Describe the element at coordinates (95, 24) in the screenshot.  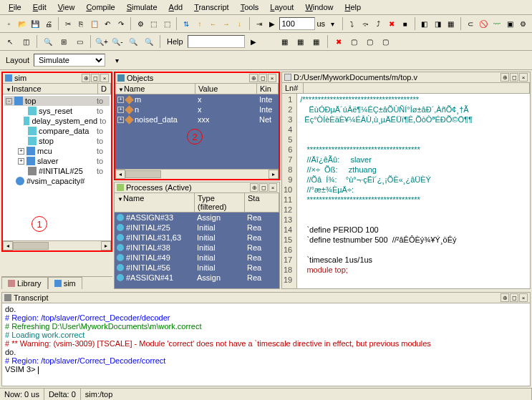
I see `paste-icon: 📋` at that location.